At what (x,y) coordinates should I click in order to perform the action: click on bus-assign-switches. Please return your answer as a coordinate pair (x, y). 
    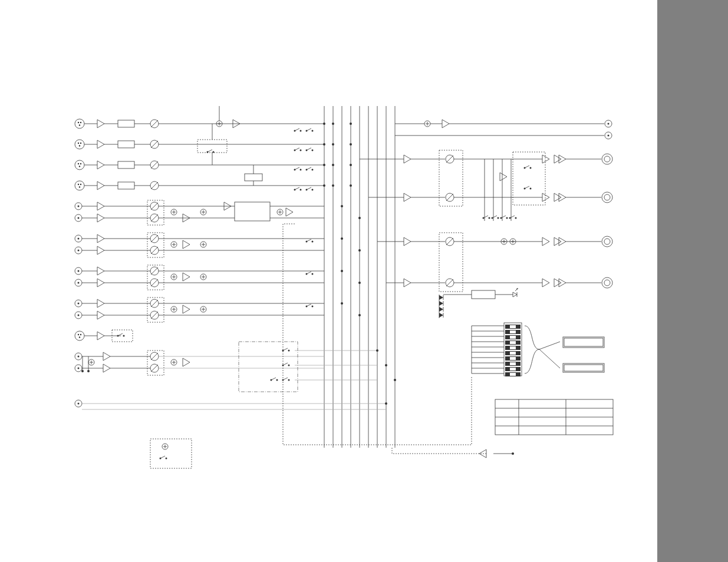
    Looking at the image, I should click on (304, 160).